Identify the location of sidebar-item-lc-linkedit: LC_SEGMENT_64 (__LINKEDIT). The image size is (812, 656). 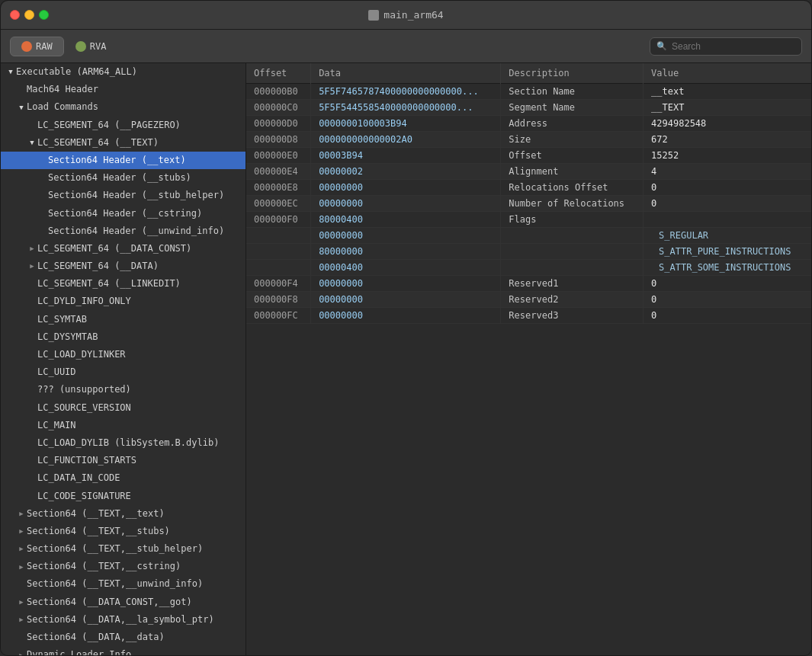
(124, 283).